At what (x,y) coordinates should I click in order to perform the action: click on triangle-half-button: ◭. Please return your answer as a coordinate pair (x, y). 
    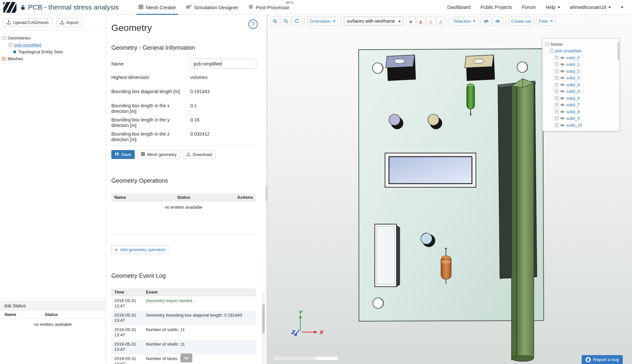
    Looking at the image, I should click on (421, 21).